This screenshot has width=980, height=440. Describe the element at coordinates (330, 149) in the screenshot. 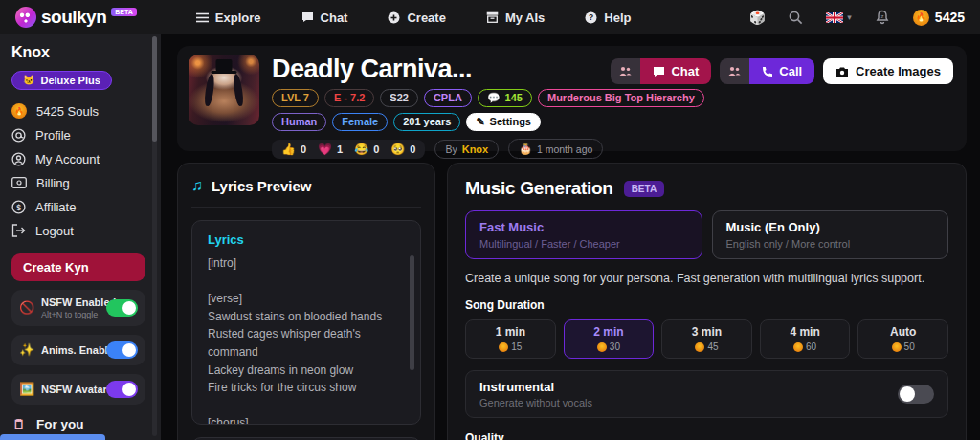

I see `reaction-heart: 💗1` at that location.